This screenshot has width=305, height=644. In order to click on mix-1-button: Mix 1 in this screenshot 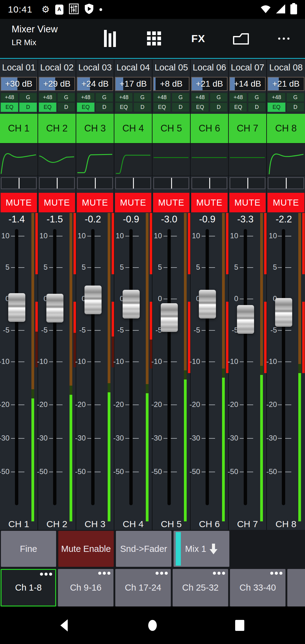, I will do `click(201, 549)`.